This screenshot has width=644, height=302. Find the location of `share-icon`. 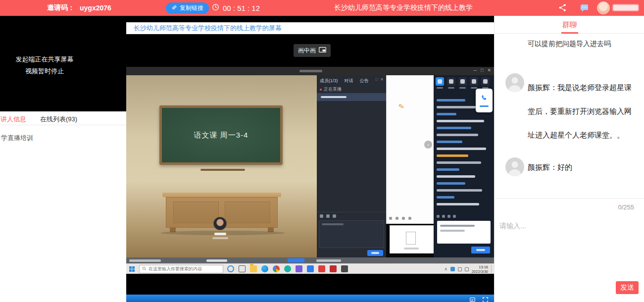

share-icon is located at coordinates (562, 9).